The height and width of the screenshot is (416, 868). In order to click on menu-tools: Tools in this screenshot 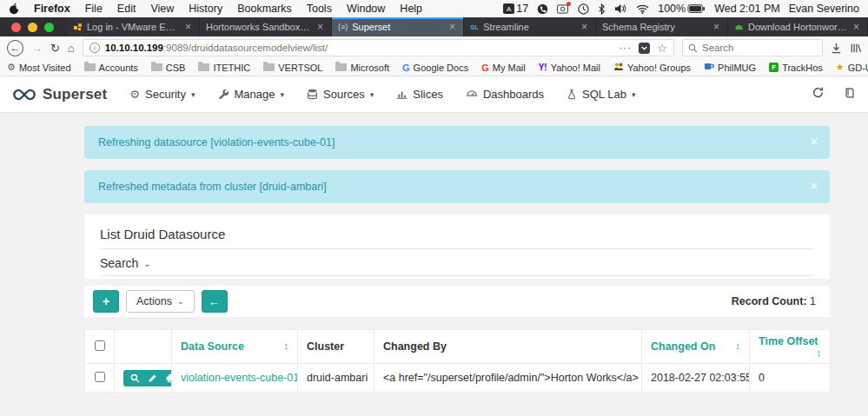, I will do `click(320, 9)`.